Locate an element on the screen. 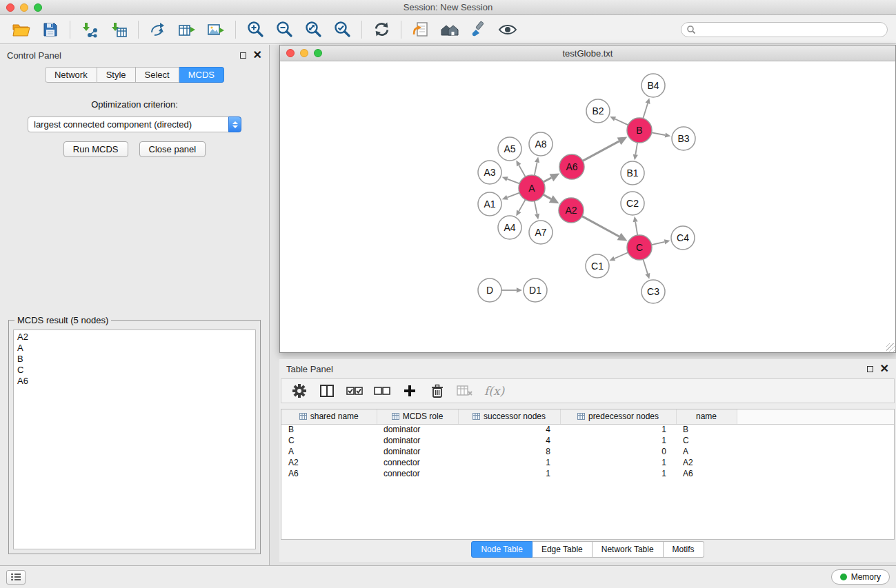 This screenshot has height=588, width=896. tab-edge-table: Edge Table is located at coordinates (563, 549).